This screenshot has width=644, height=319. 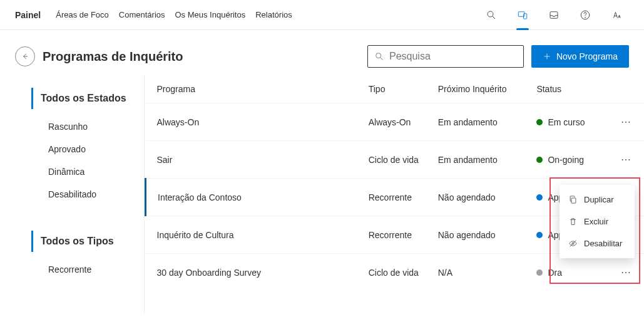 I want to click on plus-icon, so click(x=547, y=56).